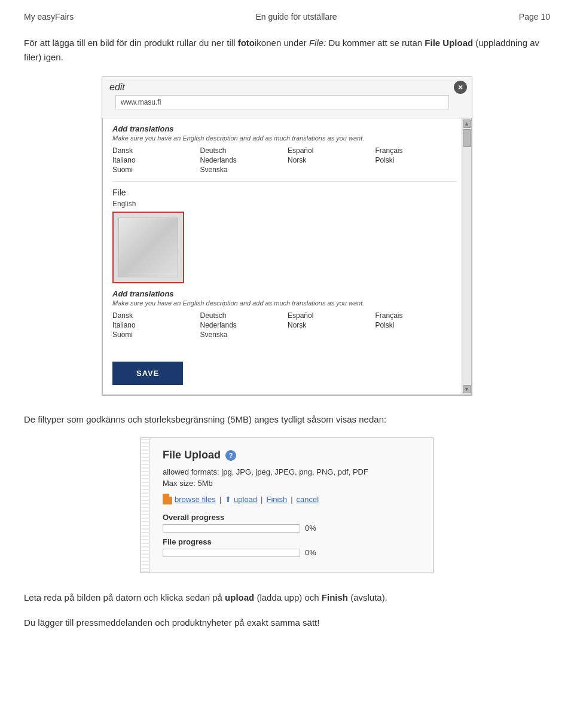  Describe the element at coordinates (242, 170) in the screenshot. I see `lang-svenska-top: Svenska` at that location.